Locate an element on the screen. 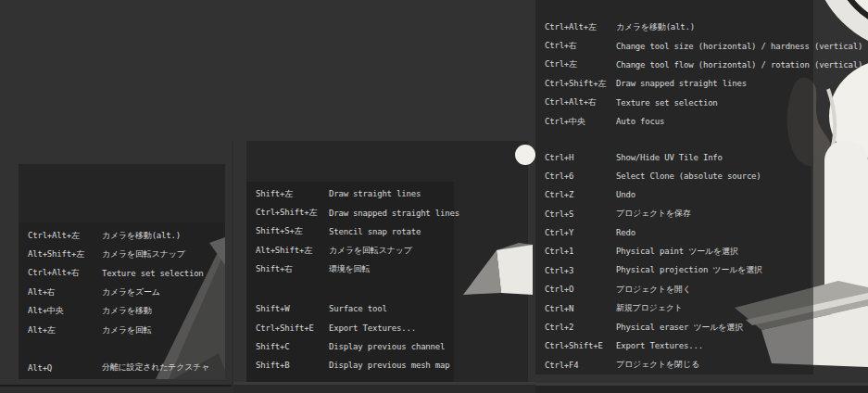 The width and height of the screenshot is (868, 393). bottom-strip-right is located at coordinates (702, 378).